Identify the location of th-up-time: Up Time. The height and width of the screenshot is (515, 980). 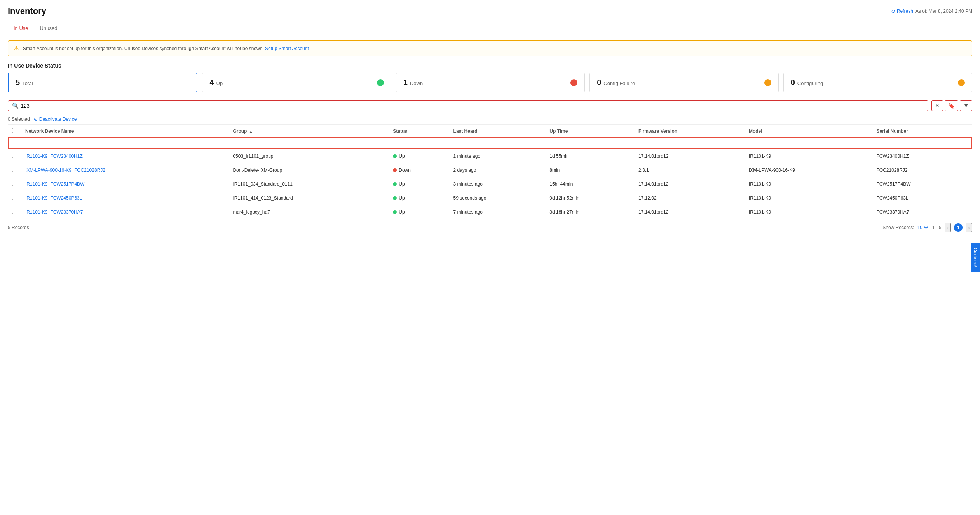
(590, 131).